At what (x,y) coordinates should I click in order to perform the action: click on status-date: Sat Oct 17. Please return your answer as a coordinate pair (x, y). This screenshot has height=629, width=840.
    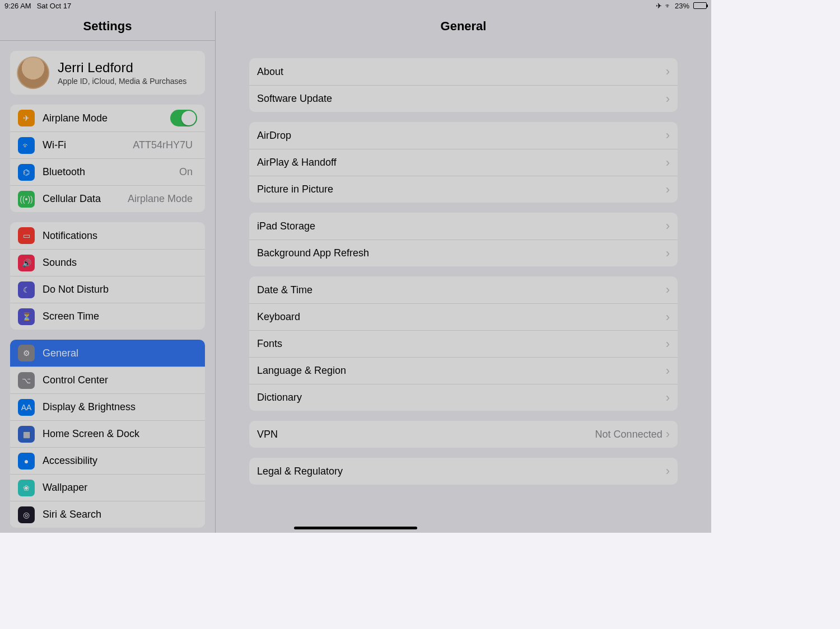
    Looking at the image, I should click on (54, 6).